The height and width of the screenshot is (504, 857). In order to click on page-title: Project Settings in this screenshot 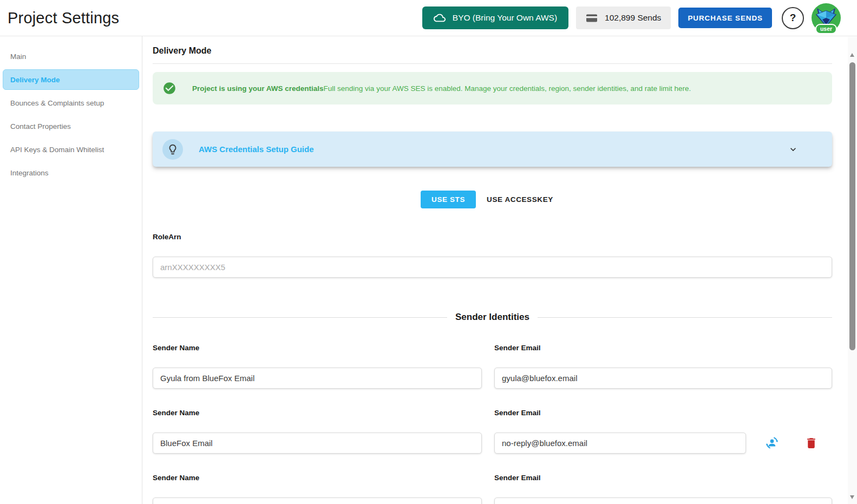, I will do `click(63, 18)`.